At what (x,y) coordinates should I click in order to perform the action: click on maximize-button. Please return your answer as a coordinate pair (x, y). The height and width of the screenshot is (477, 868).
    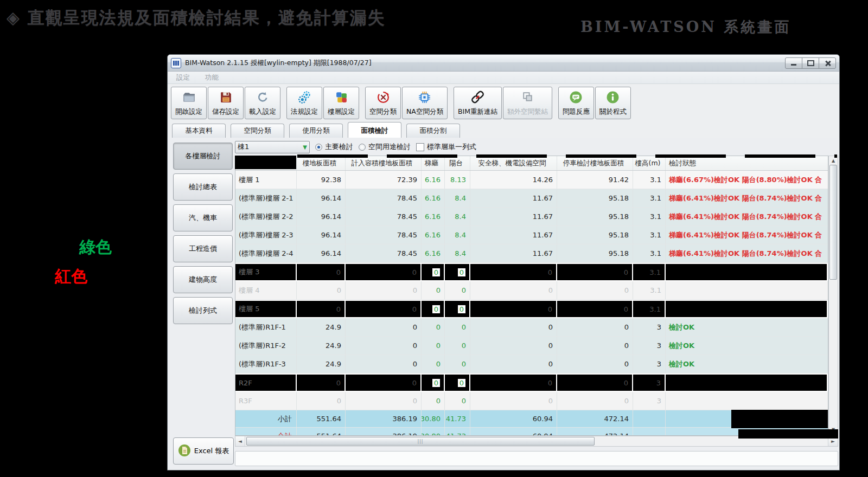
    Looking at the image, I should click on (810, 63).